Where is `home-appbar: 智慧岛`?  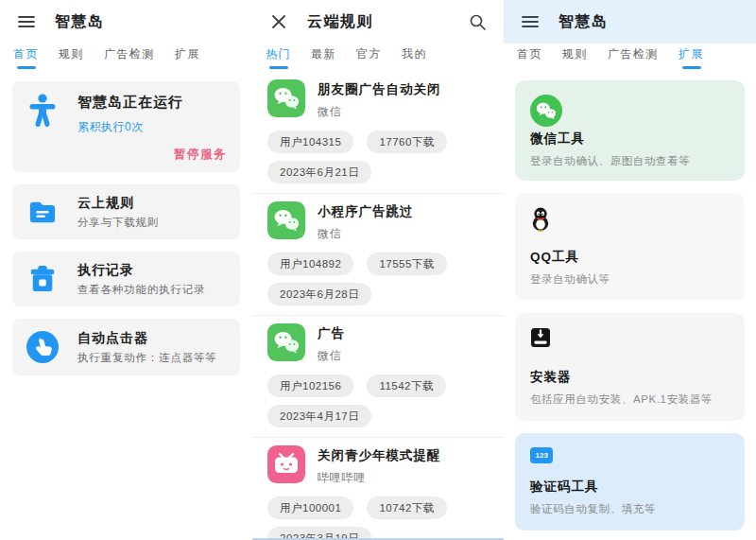
home-appbar: 智慧岛 is located at coordinates (127, 22).